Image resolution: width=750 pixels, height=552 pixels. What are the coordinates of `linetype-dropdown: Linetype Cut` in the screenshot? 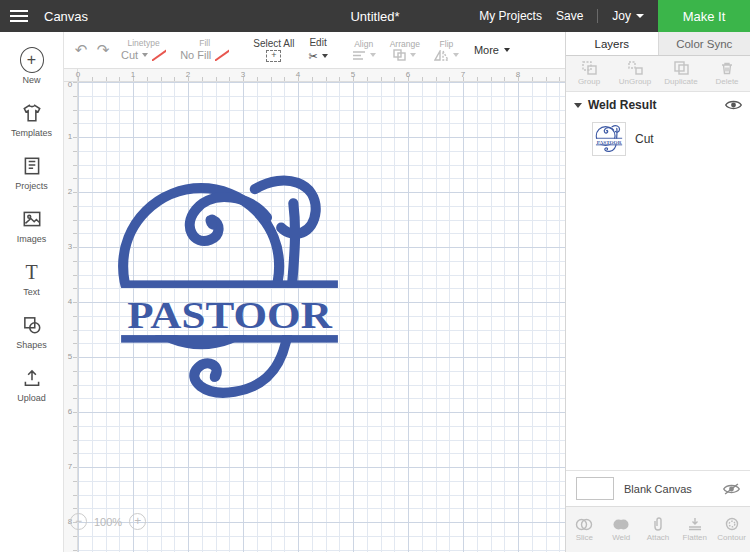 It's located at (144, 50).